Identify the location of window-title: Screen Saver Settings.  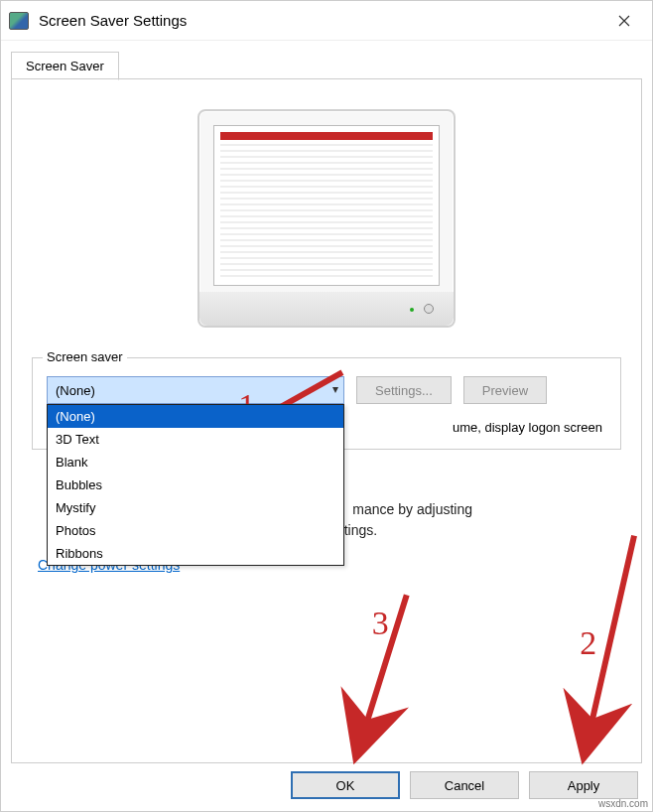
(113, 20).